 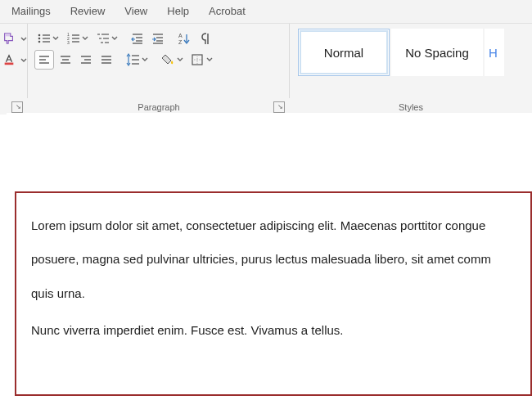 I want to click on svg-text: Z, so click(x=180, y=43).